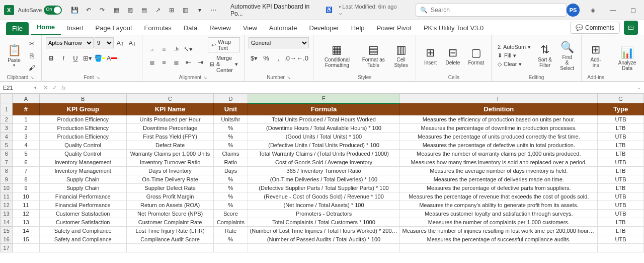 The image size is (644, 263). I want to click on data-cell: Ratio, so click(230, 162).